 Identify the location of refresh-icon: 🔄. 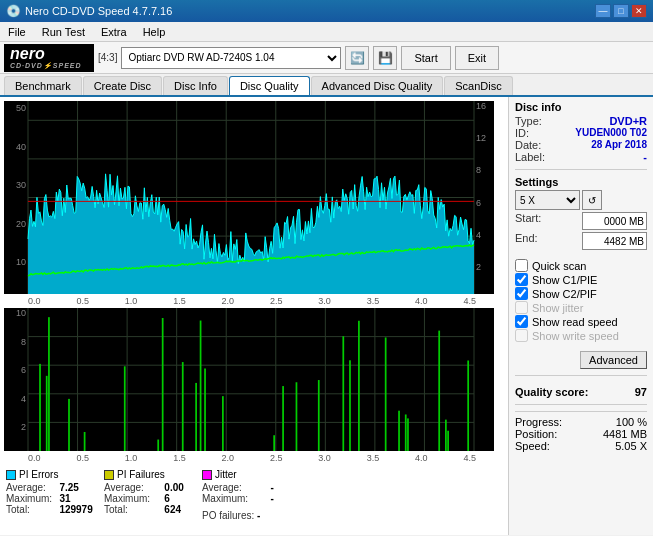
(357, 58).